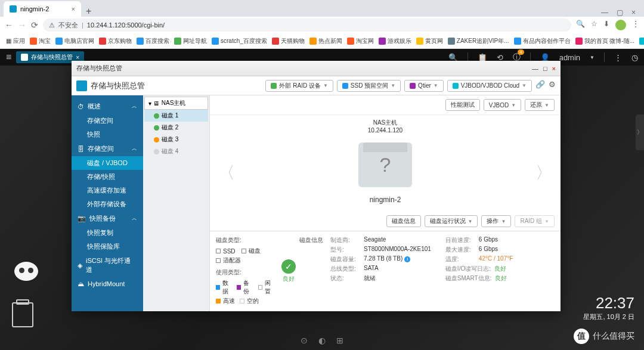 The height and width of the screenshot is (350, 644). What do you see at coordinates (177, 128) in the screenshot?
I see `tree-disk-2: 磁盘 2` at bounding box center [177, 128].